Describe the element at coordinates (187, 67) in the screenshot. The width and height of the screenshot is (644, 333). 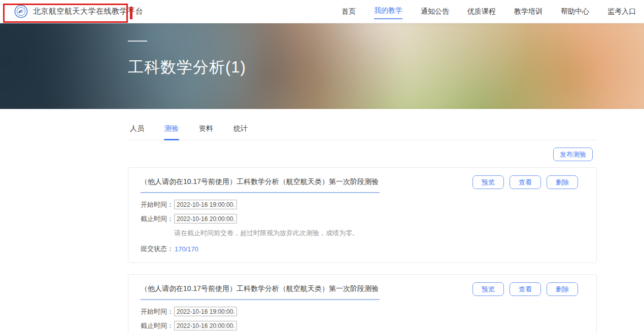
I see `course-title: 工科数学分析(1)` at that location.